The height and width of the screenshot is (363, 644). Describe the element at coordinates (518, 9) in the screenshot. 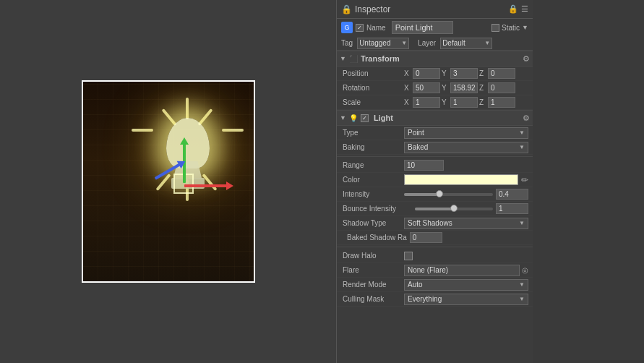

I see `inspector-toolbar: 🔒 ☰` at that location.